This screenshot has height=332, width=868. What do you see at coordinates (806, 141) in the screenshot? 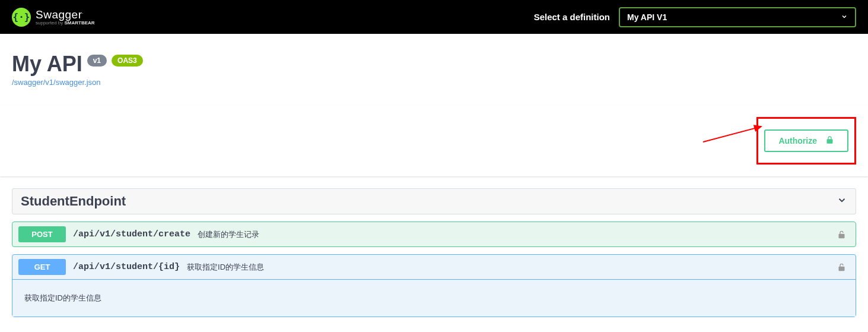
I see `annotation-highlight-box: Authorize` at bounding box center [806, 141].